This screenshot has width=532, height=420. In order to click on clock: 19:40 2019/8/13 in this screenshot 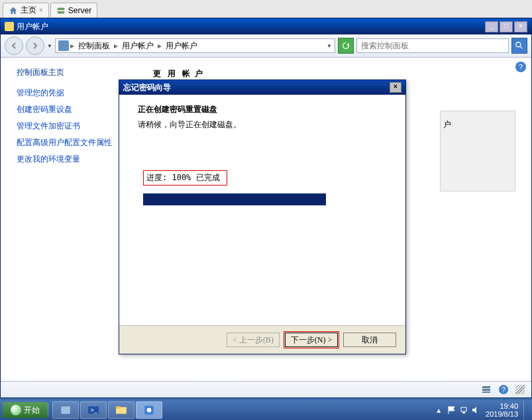, I will do `click(502, 410)`.